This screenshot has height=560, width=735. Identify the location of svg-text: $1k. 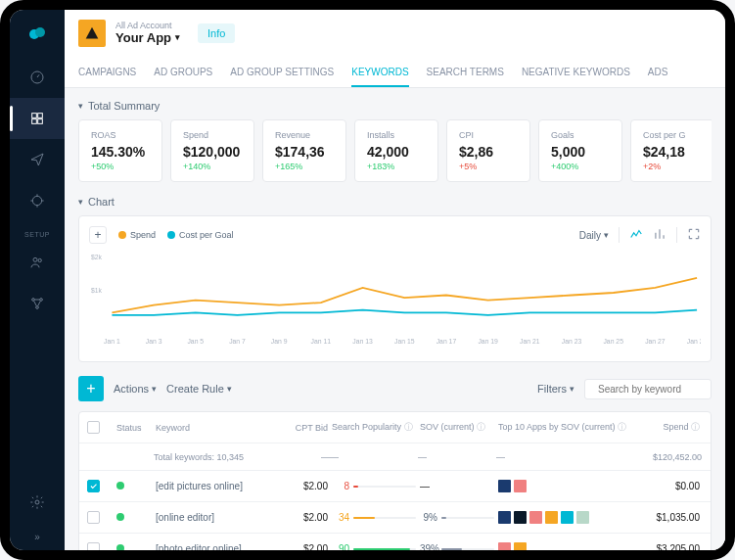
(97, 290).